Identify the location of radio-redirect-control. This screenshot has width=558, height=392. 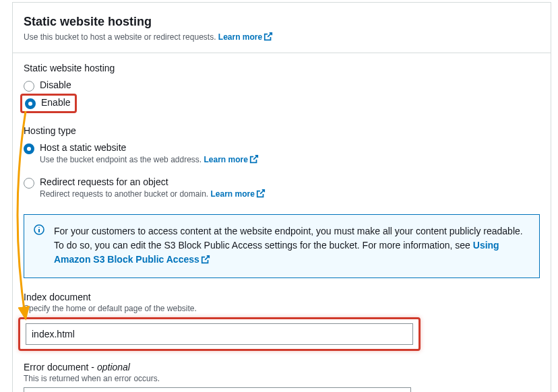
(29, 183).